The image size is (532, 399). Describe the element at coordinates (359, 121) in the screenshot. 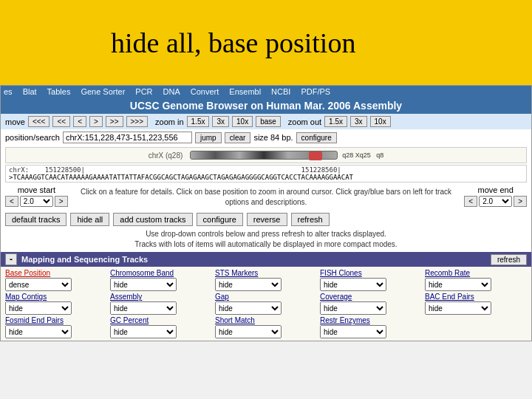

I see `zoom-out-3x: 3x` at that location.